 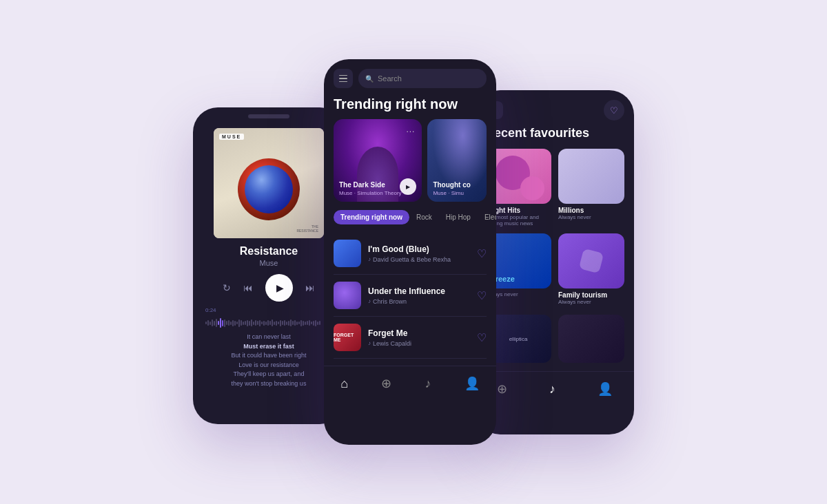 What do you see at coordinates (555, 387) in the screenshot?
I see `right-bottom-nav: ⊕ ♪ 👤` at bounding box center [555, 387].